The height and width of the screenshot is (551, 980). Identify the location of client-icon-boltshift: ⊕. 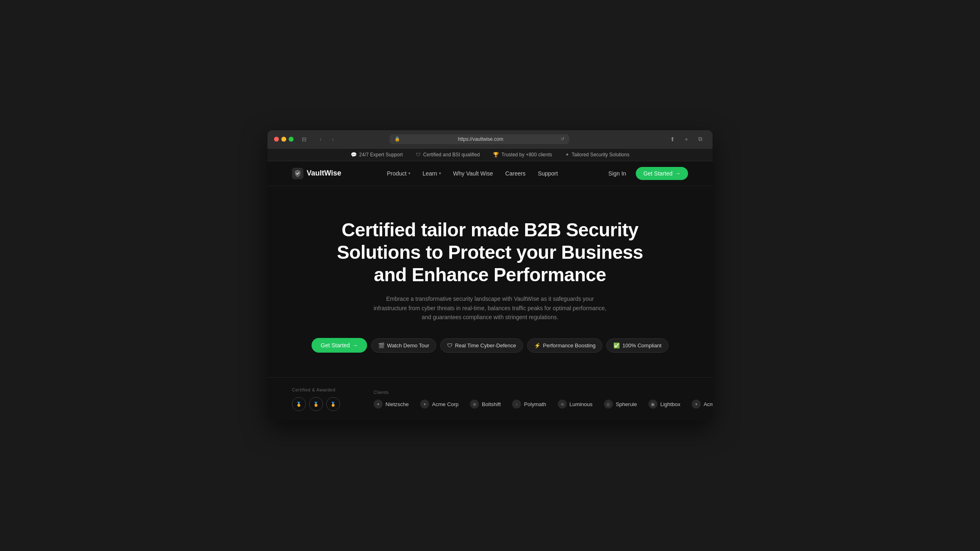
(474, 404).